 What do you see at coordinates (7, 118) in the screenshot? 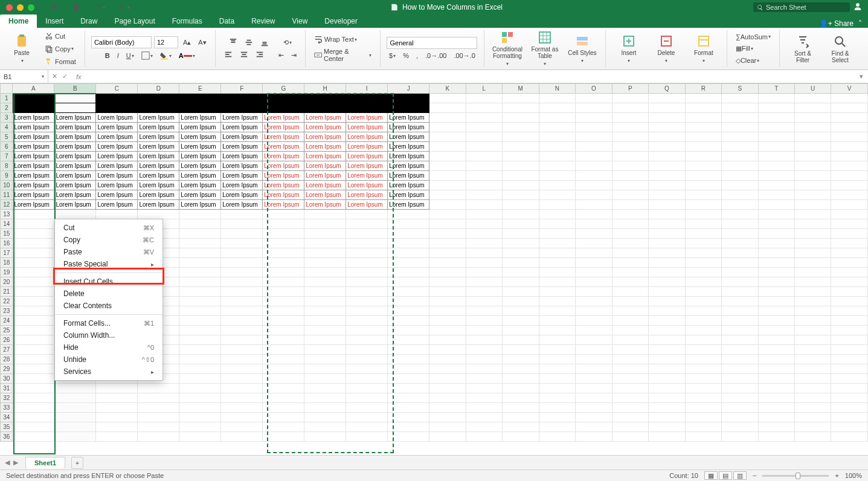
I see `row-header: 3` at bounding box center [7, 118].